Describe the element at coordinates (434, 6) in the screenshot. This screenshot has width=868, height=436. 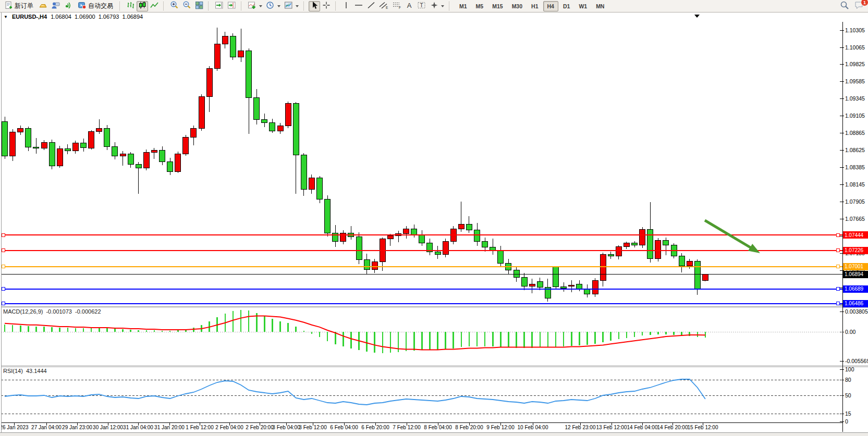
I see `main-toolbar: 新订单 自动交易` at that location.